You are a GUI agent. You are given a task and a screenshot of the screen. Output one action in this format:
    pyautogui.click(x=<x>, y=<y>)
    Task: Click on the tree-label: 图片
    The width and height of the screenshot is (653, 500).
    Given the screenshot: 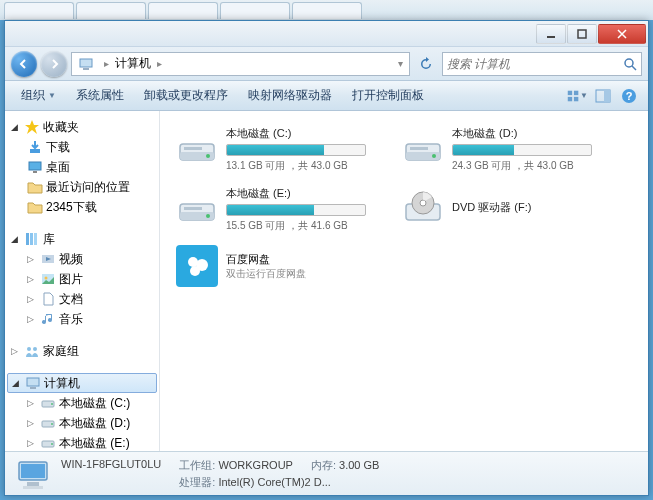 What is the action you would take?
    pyautogui.click(x=71, y=280)
    